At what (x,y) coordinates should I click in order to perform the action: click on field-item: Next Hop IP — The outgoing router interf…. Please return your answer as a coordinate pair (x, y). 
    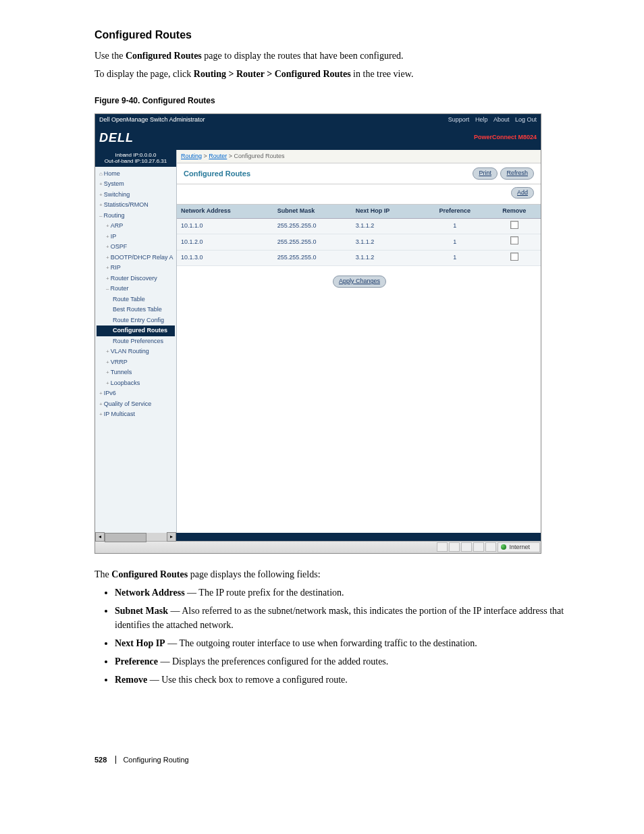
    Looking at the image, I should click on (346, 643).